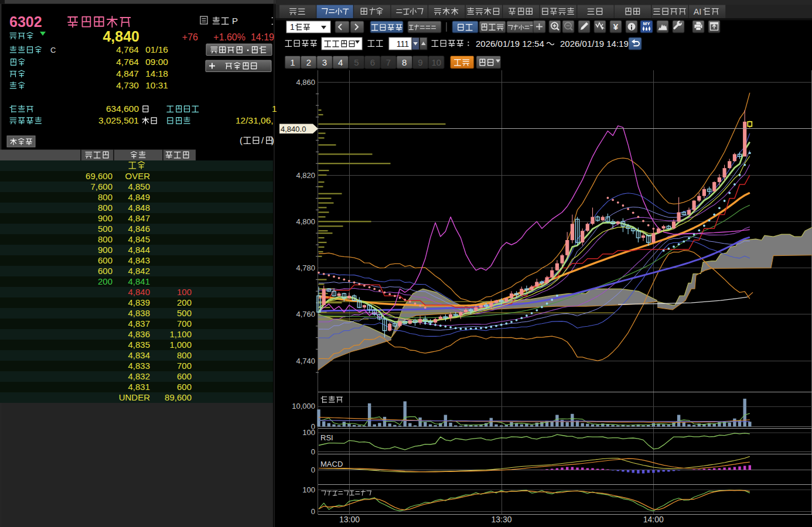 The image size is (812, 527). What do you see at coordinates (306, 82) in the screenshot?
I see `svg-text: 4,860` at bounding box center [306, 82].